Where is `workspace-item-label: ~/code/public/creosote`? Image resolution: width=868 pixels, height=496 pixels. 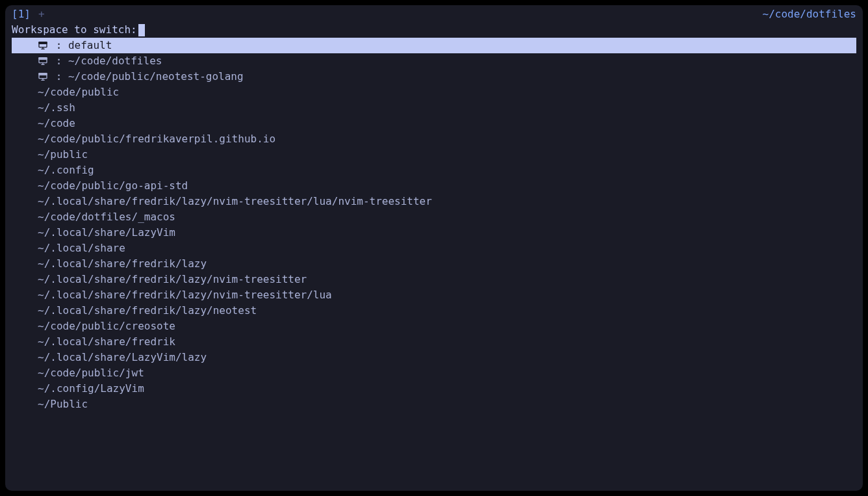
workspace-item-label: ~/code/public/creosote is located at coordinates (107, 326).